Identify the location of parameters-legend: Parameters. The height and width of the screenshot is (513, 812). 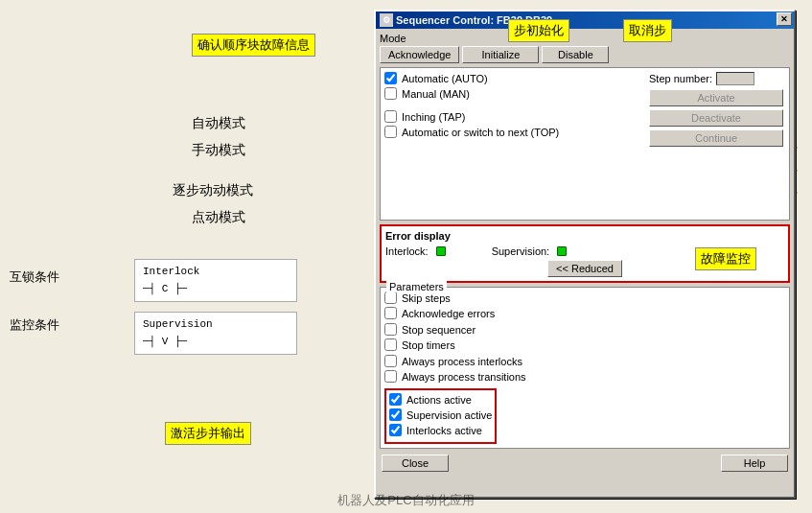
(416, 287).